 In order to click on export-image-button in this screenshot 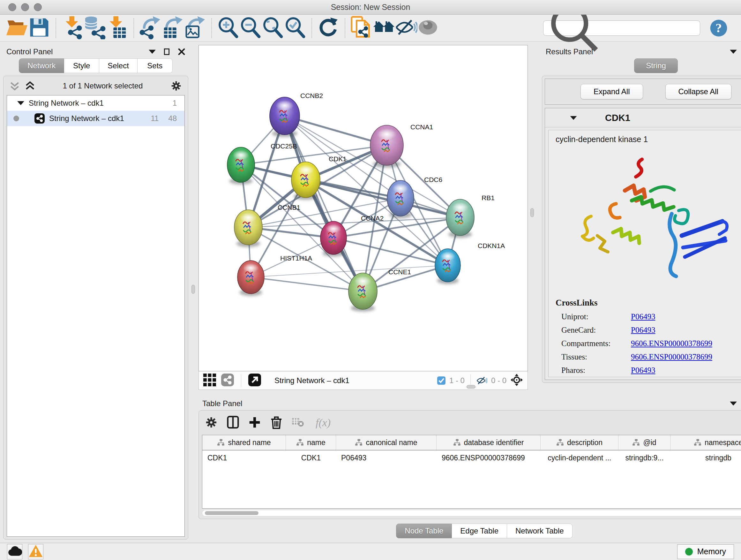, I will do `click(195, 28)`.